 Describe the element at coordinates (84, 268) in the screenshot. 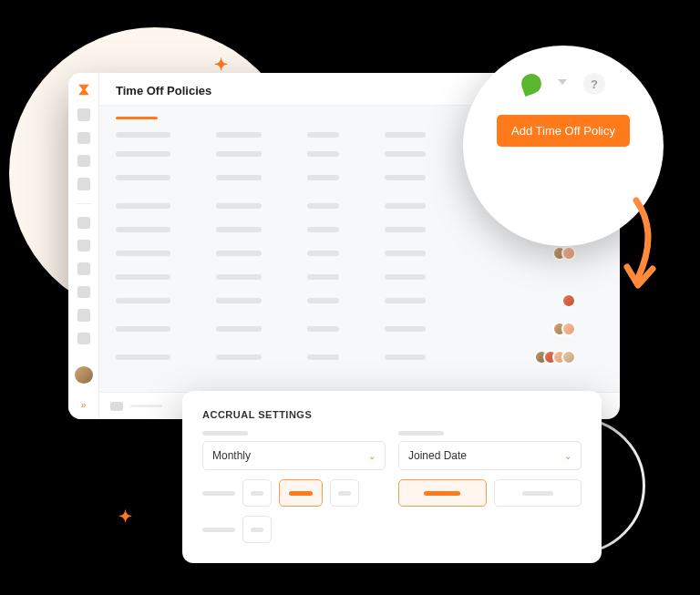

I see `nav-briefcase-icon` at that location.